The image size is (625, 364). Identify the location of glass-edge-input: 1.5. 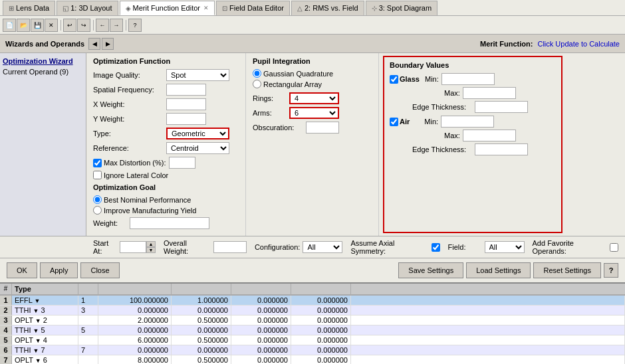
(501, 107).